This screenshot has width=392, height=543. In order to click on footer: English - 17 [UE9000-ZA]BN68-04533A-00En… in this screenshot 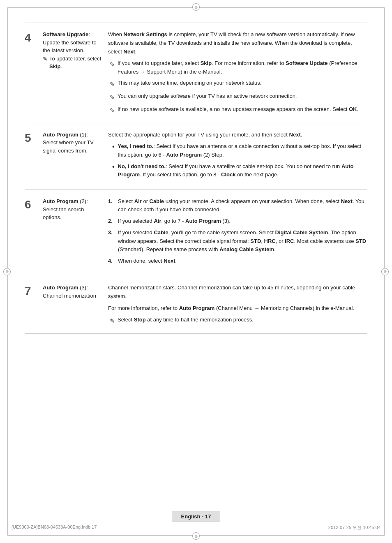, I will do `click(196, 521)`.